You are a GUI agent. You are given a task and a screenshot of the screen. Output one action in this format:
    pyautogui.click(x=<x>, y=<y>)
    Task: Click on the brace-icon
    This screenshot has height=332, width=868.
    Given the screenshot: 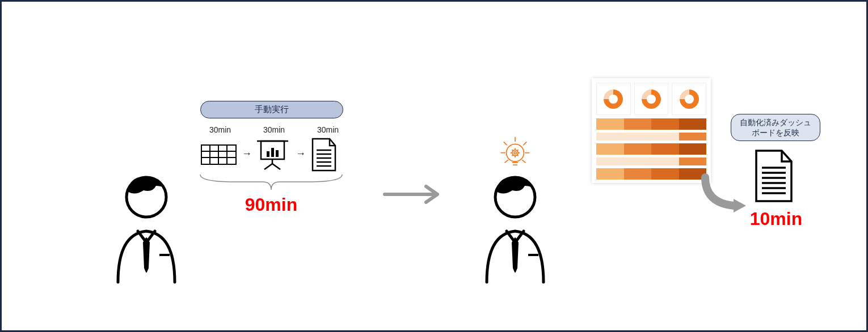 What is the action you would take?
    pyautogui.click(x=271, y=184)
    